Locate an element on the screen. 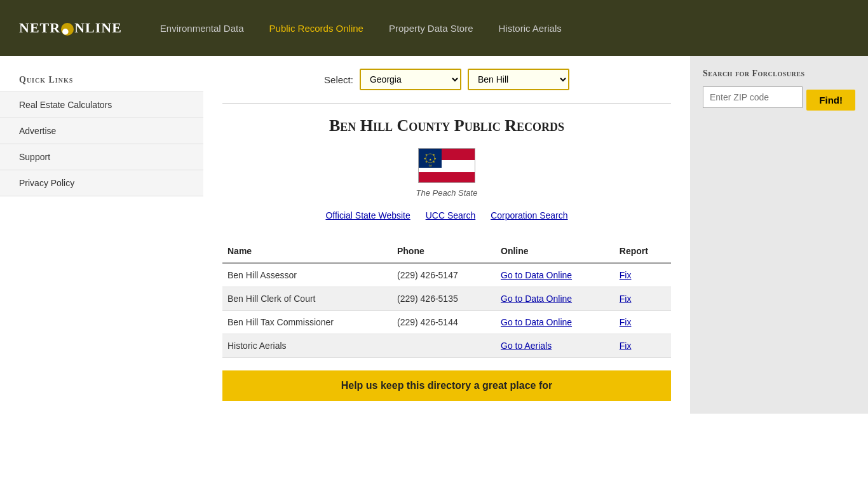 This screenshot has height=488, width=868. sidebar-item-privacy: Privacy Policy is located at coordinates (102, 183).